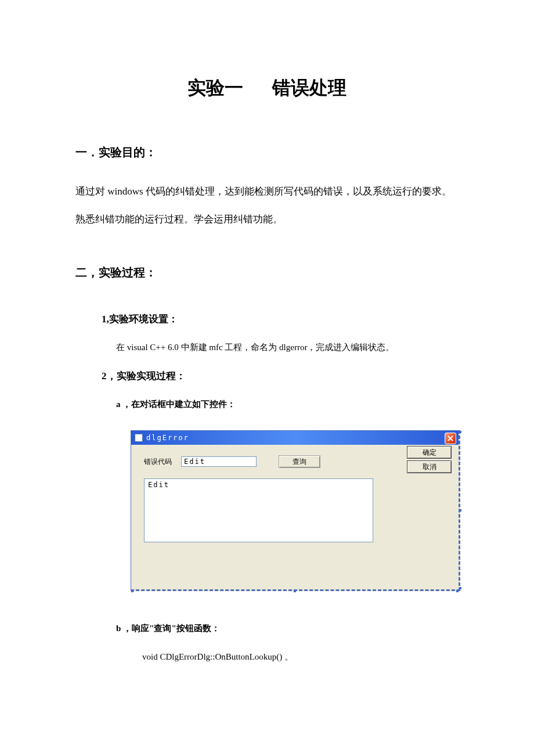 Image resolution: width=534 pixels, height=756 pixels. What do you see at coordinates (287, 347) in the screenshot?
I see `sub-1-text: 在 visual C++ 6.0 中新建 mfc 工程，命名为 dlgerror…` at bounding box center [287, 347].